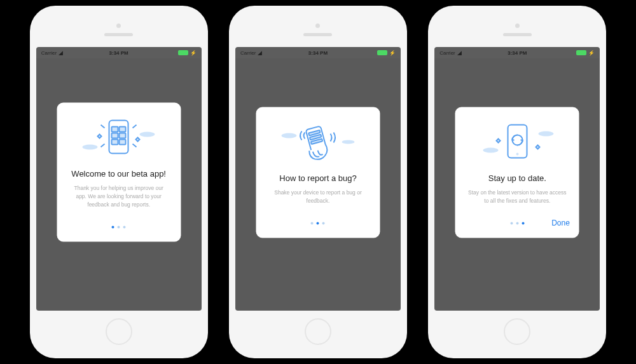 Image resolution: width=636 pixels, height=364 pixels. I want to click on welcome-phone-icon, so click(119, 137).